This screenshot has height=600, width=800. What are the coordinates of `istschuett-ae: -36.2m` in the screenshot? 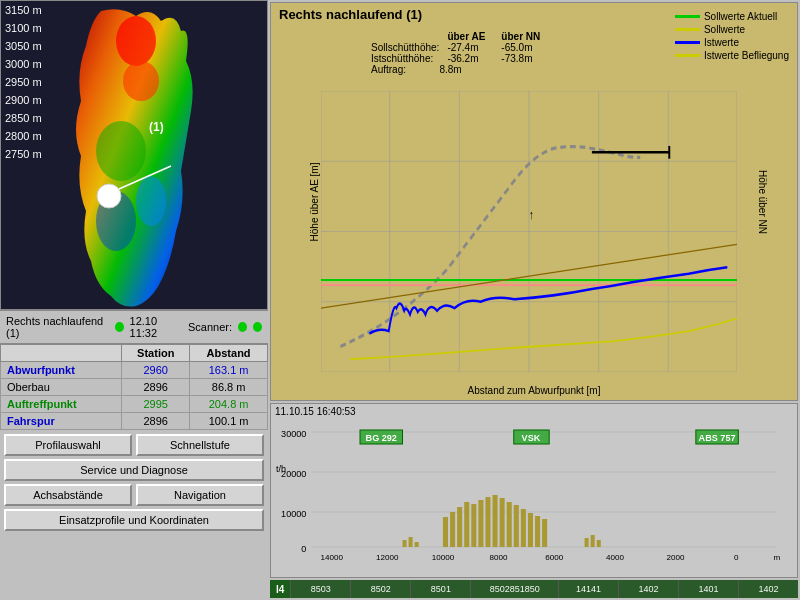 It's located at (466, 58).